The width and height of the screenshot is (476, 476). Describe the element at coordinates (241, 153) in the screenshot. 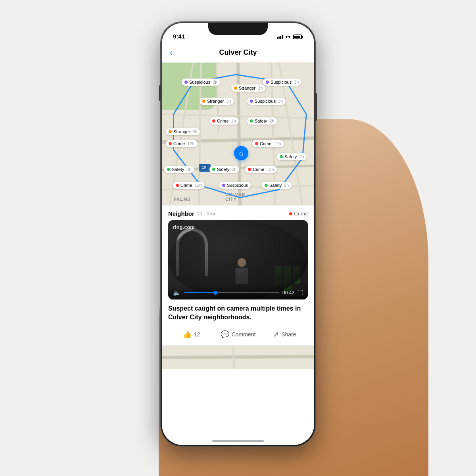

I see `home-icon: ⌂` at that location.